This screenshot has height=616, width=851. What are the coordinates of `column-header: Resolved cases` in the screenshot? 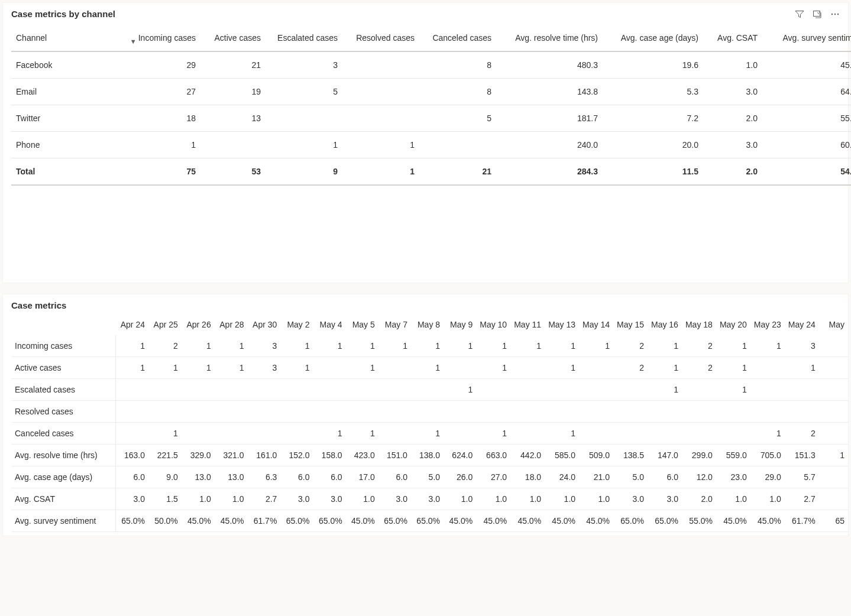 It's located at (381, 38).